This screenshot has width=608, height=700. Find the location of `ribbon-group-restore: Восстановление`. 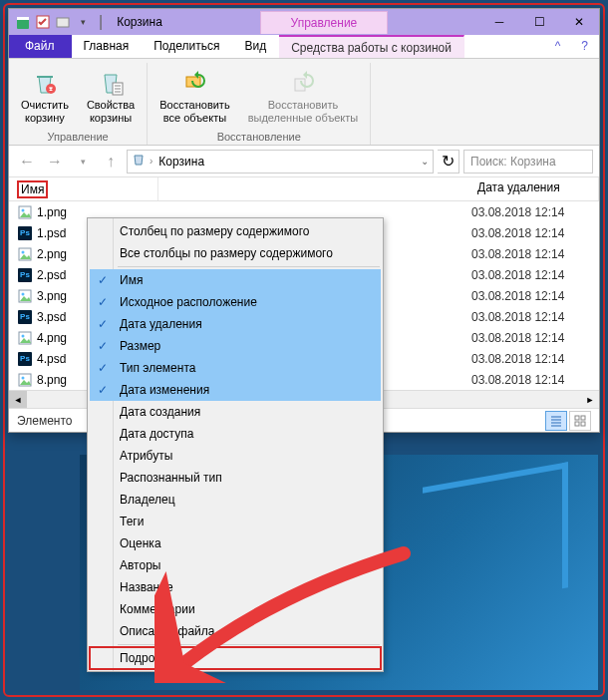

ribbon-group-restore: Восстановление is located at coordinates (259, 136).